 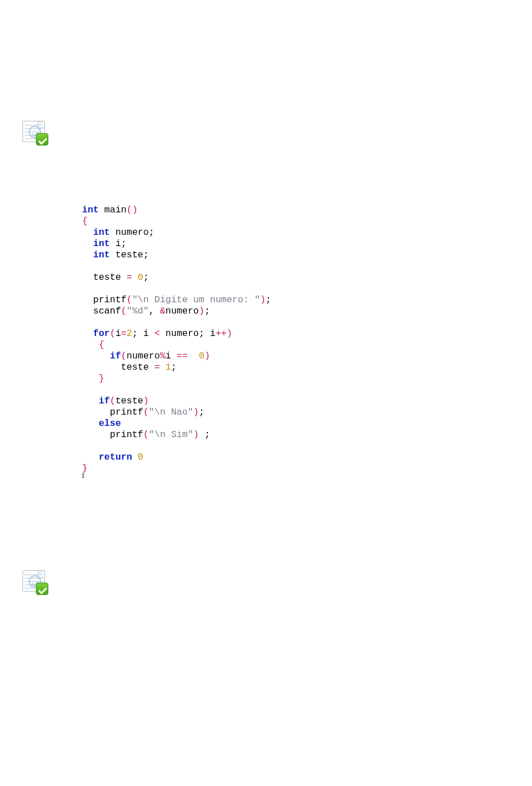 I want to click on code-token: ++, so click(x=221, y=334).